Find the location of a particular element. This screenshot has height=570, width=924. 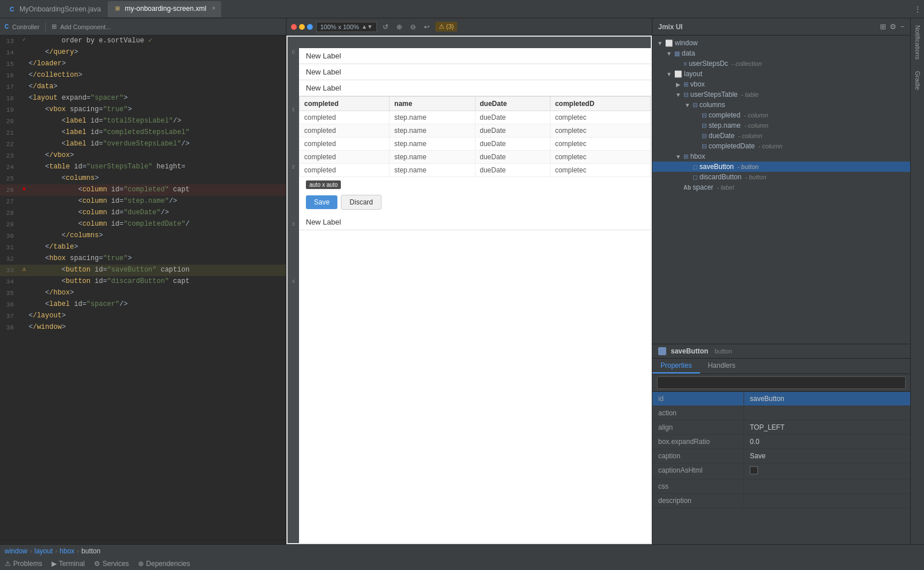

props-search-input is located at coordinates (781, 383).